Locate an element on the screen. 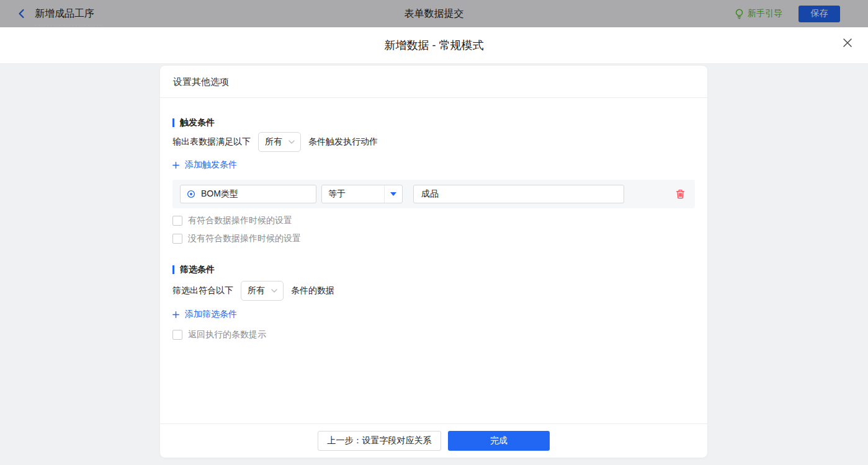 The image size is (868, 465). close-icon is located at coordinates (848, 43).